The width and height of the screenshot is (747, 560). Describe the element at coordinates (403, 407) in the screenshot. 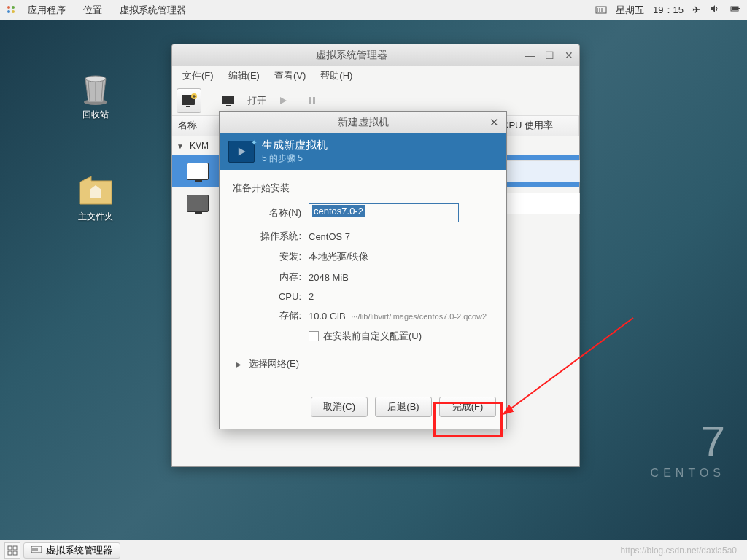

I see `back-button: 后退(B)` at that location.